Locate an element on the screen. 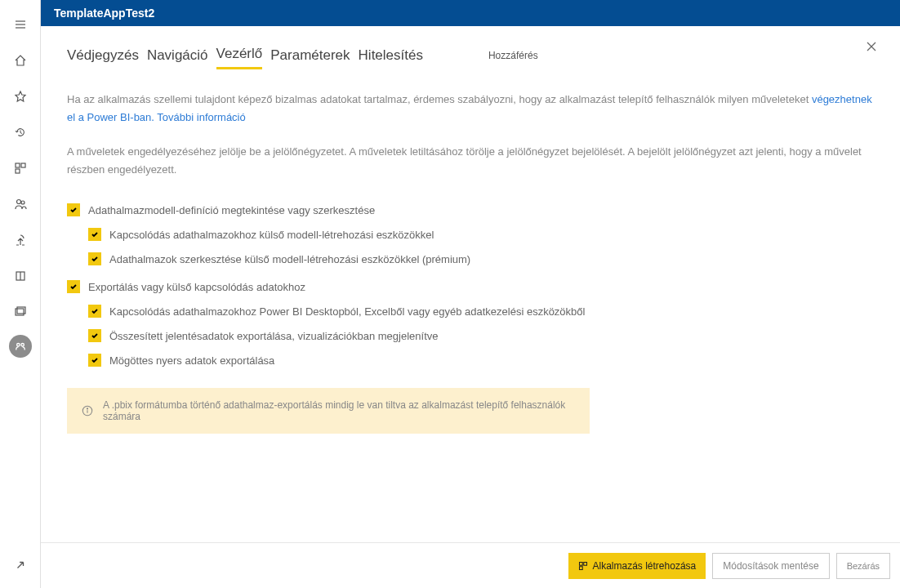  footer-bar: Alkalmazás létrehozása Módosítások menté… is located at coordinates (470, 565).